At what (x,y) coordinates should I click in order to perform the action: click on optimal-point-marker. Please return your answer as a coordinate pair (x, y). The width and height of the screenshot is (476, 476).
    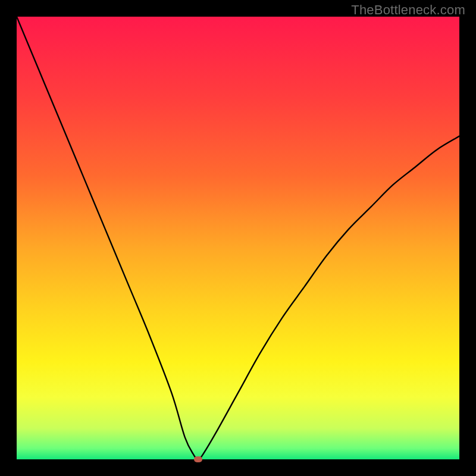
    Looking at the image, I should click on (198, 459).